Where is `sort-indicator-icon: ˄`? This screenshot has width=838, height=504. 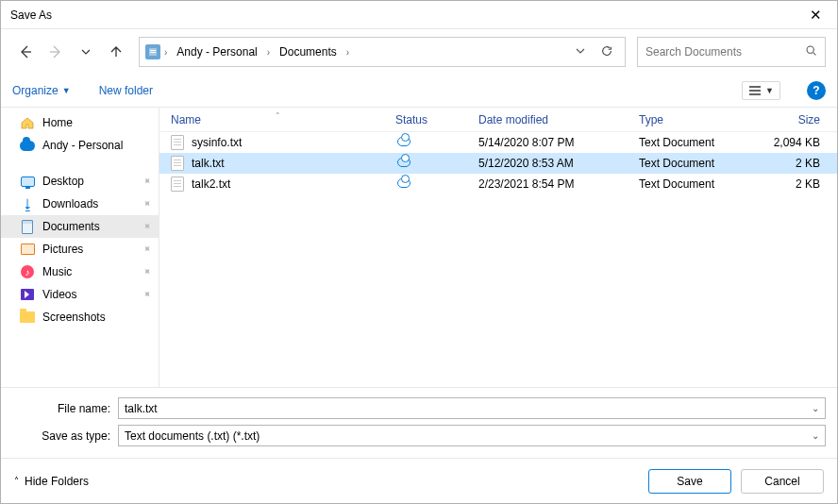 sort-indicator-icon: ˄ is located at coordinates (277, 116).